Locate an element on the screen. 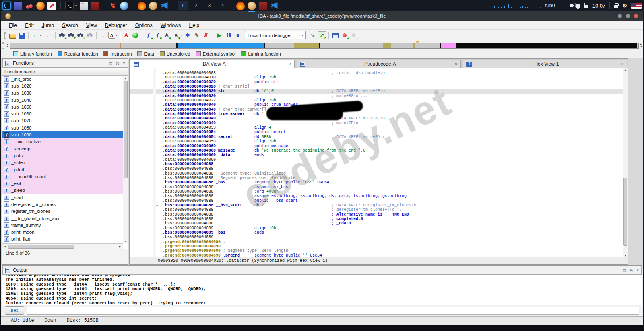 This screenshot has height=331, width=644. disasm-line: .bss:0000000000004088 ; completed.0 is located at coordinates (376, 219).